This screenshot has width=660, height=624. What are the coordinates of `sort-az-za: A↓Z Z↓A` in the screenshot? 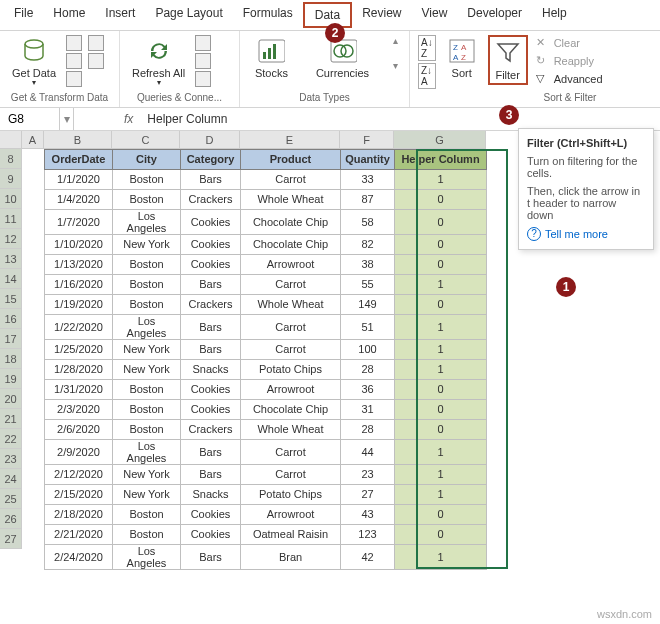 It's located at (427, 62).